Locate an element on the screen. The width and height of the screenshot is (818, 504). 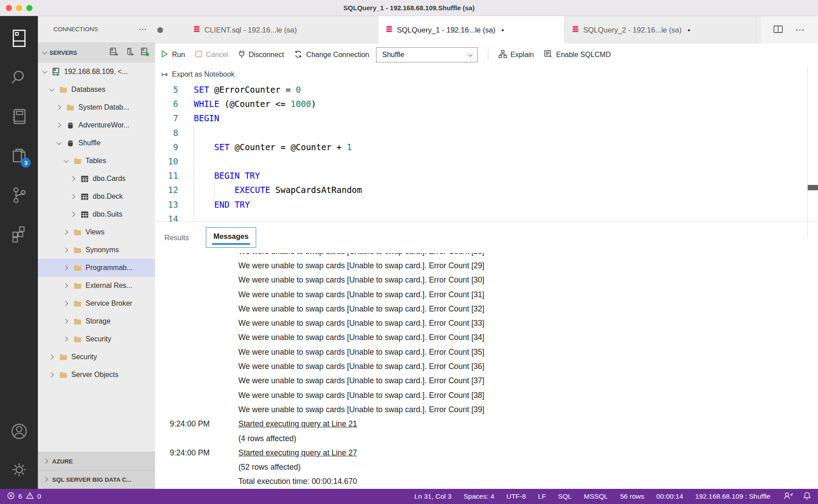
tree-item-system-datab: System Datab... is located at coordinates (96, 107).